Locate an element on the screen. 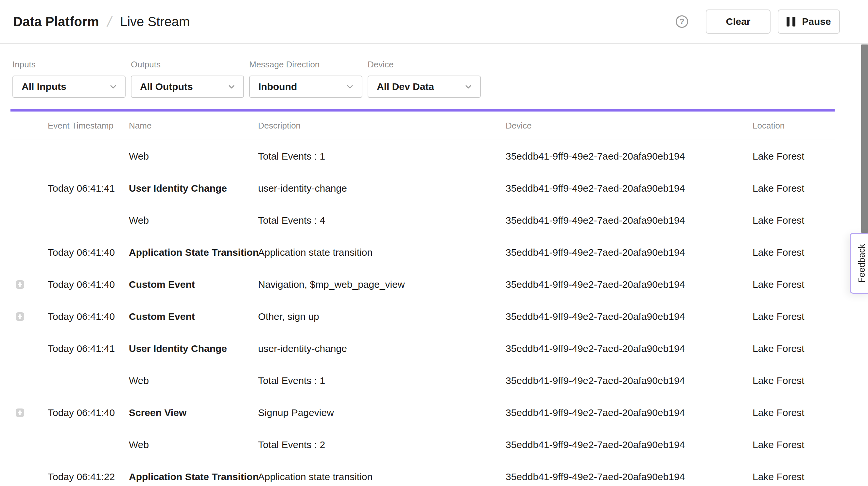 The image size is (868, 486). device-select: All Dev Data is located at coordinates (424, 87).